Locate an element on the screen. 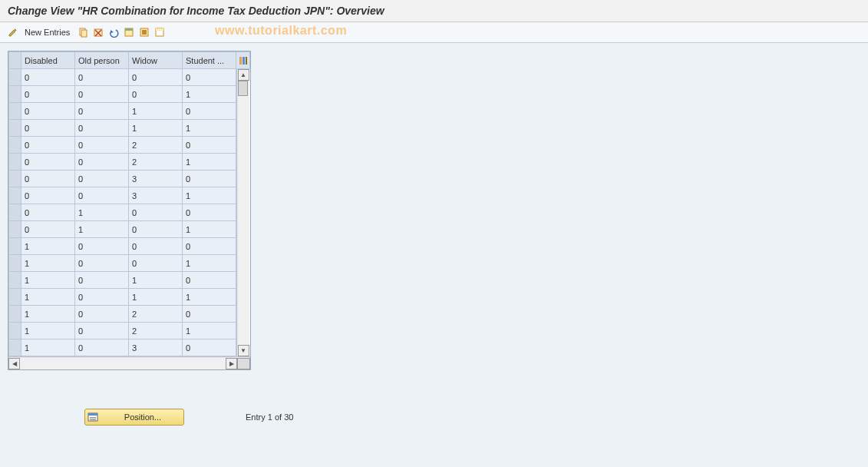 Image resolution: width=868 pixels, height=467 pixels. col-header-oldperson: Old person is located at coordinates (102, 61).